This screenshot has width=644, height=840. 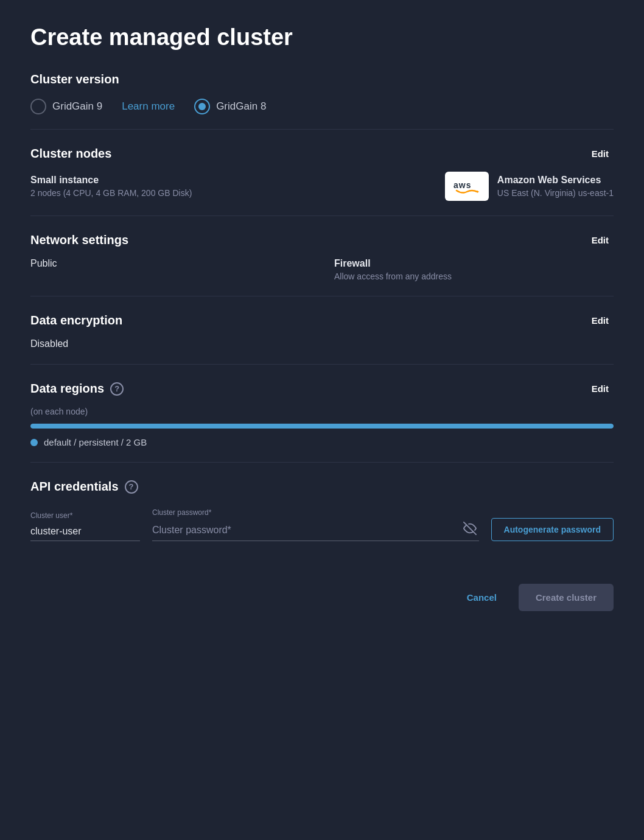 I want to click on region-dot, so click(x=34, y=443).